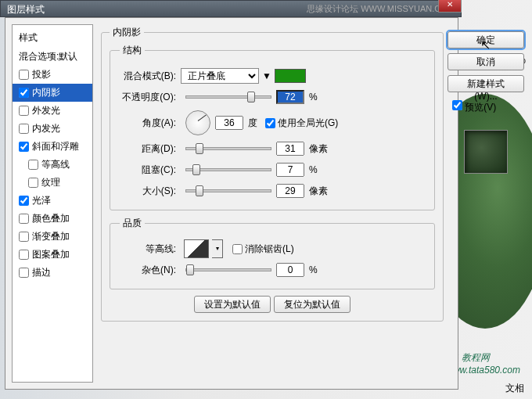 The height and width of the screenshot is (399, 532). Describe the element at coordinates (269, 249) in the screenshot. I see `antialias-label: 消除锯齿(L)` at that location.